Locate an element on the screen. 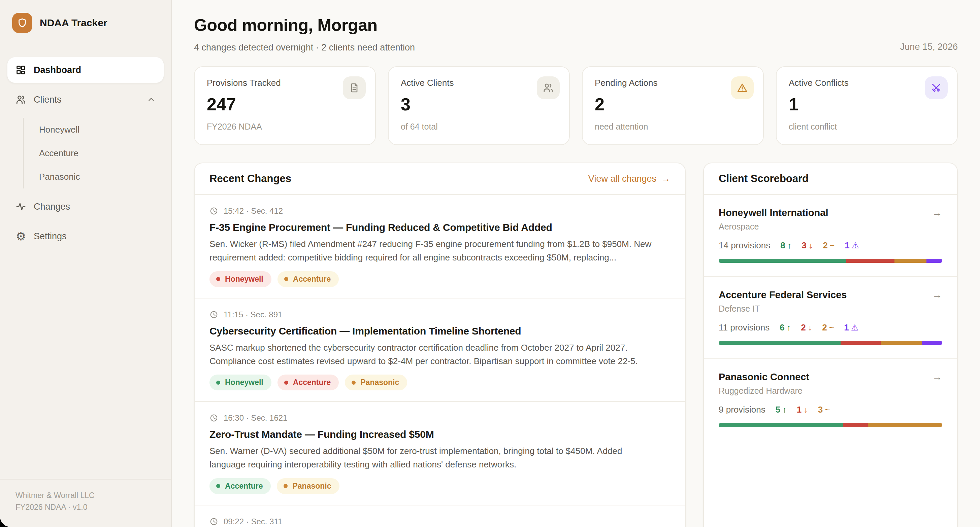 Image resolution: width=980 pixels, height=527 pixels. change-meta: 15:42 · Sec. 412 is located at coordinates (440, 211).